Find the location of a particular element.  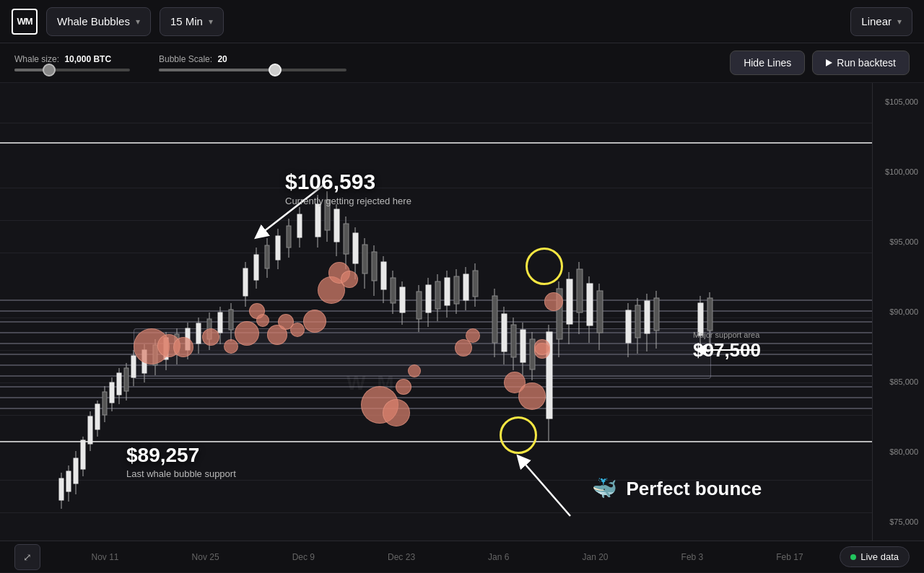

play-icon is located at coordinates (829, 63).